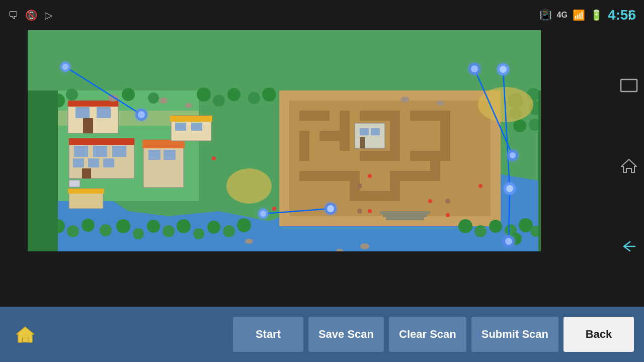  Describe the element at coordinates (599, 334) in the screenshot. I see `back-button: Back` at that location.